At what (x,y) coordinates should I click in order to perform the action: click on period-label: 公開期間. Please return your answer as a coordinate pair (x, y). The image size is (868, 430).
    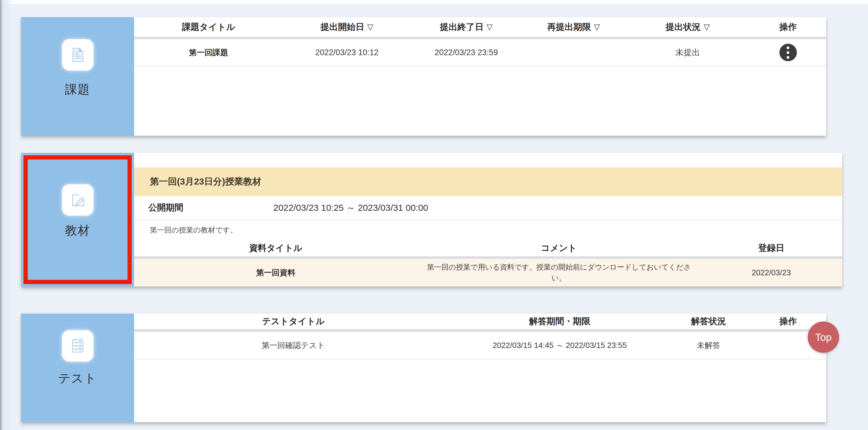
    Looking at the image, I should click on (204, 208).